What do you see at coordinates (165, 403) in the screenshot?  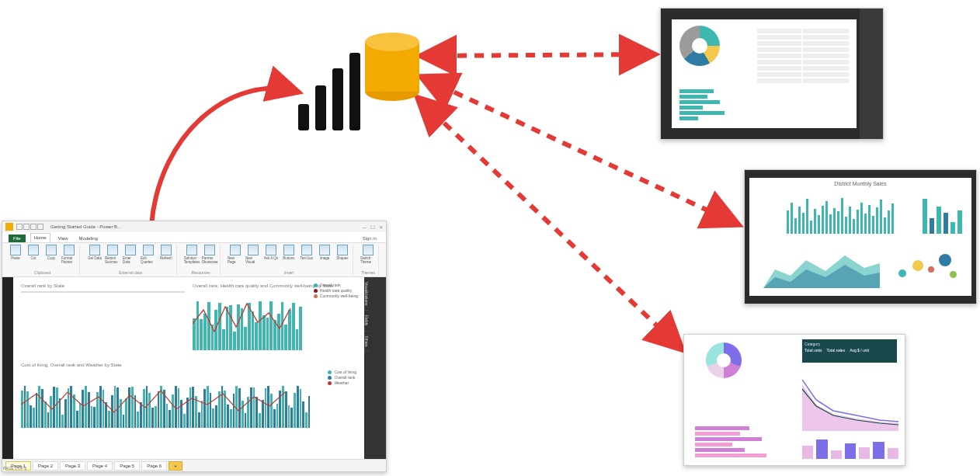 I see `line-overlay` at bounding box center [165, 403].